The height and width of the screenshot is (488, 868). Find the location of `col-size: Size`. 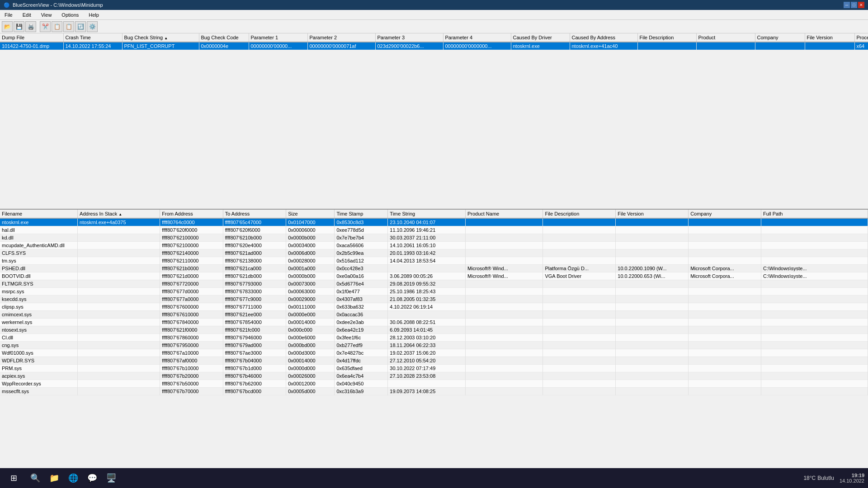

col-size: Size is located at coordinates (310, 214).